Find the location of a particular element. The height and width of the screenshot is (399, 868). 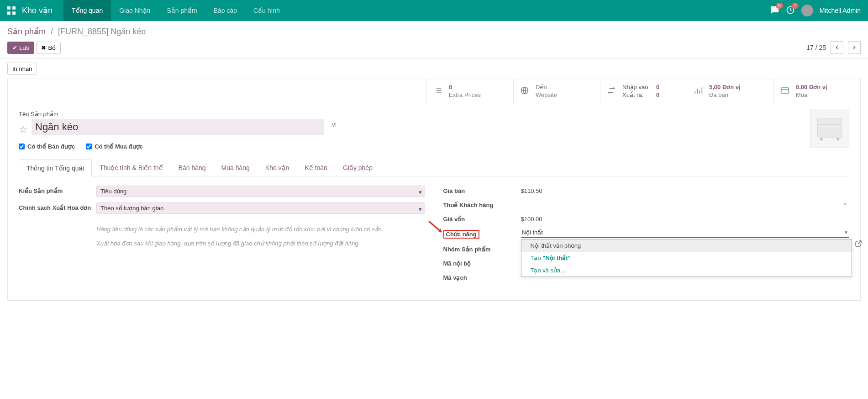

function-input is located at coordinates (685, 233).